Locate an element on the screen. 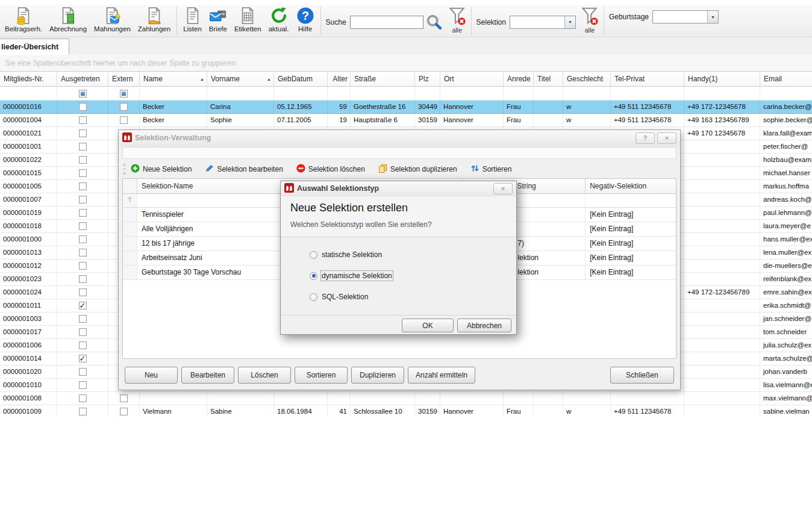  radio-option: SQL-Selektion is located at coordinates (413, 297).